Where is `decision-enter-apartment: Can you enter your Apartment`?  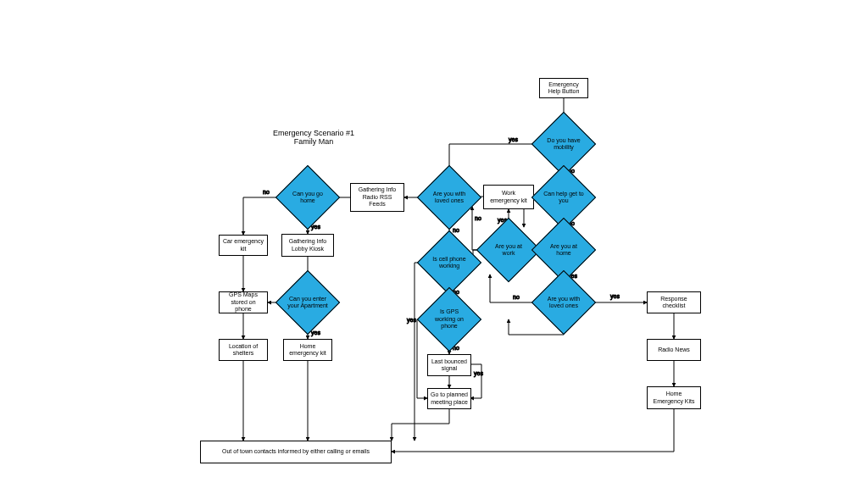
decision-enter-apartment: Can you enter your Apartment is located at coordinates (308, 302).